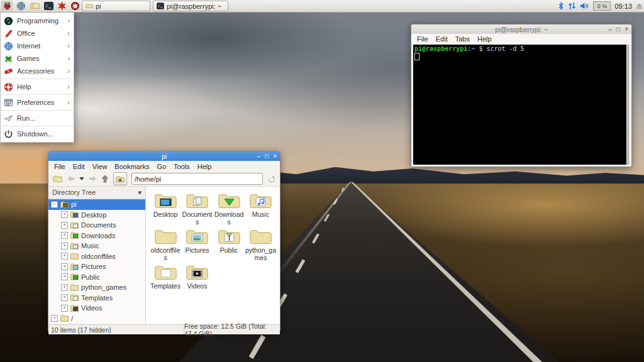 The image size is (644, 362). Describe the element at coordinates (623, 6) in the screenshot. I see `clock: 09:13` at that location.